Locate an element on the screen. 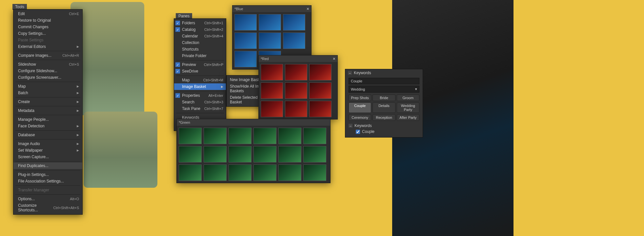 The width and height of the screenshot is (644, 236). keywords-panel: – Keywords Wedding ▾ Prep ShotsBrideGroo… is located at coordinates (384, 103).